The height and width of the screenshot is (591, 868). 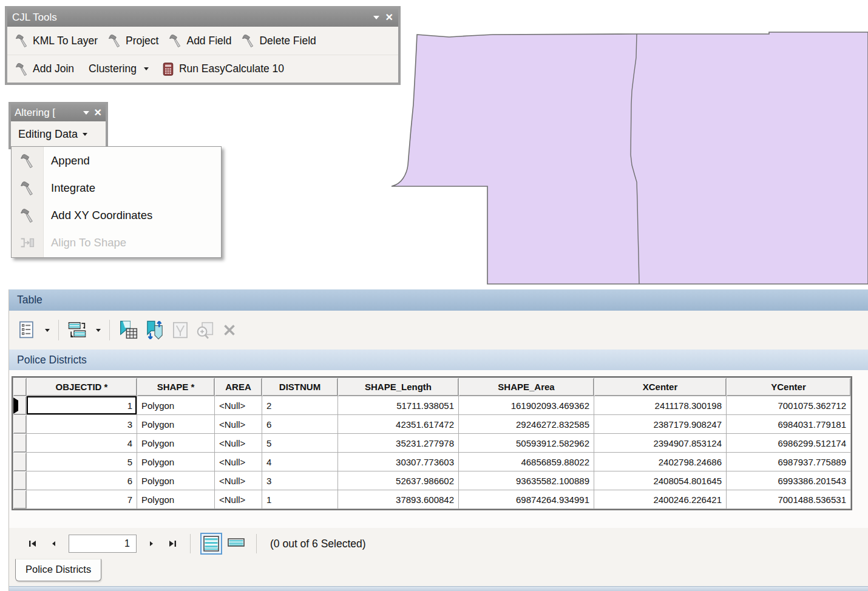 What do you see at coordinates (660, 405) in the screenshot?
I see `table-cell: 2411178.300198` at bounding box center [660, 405].